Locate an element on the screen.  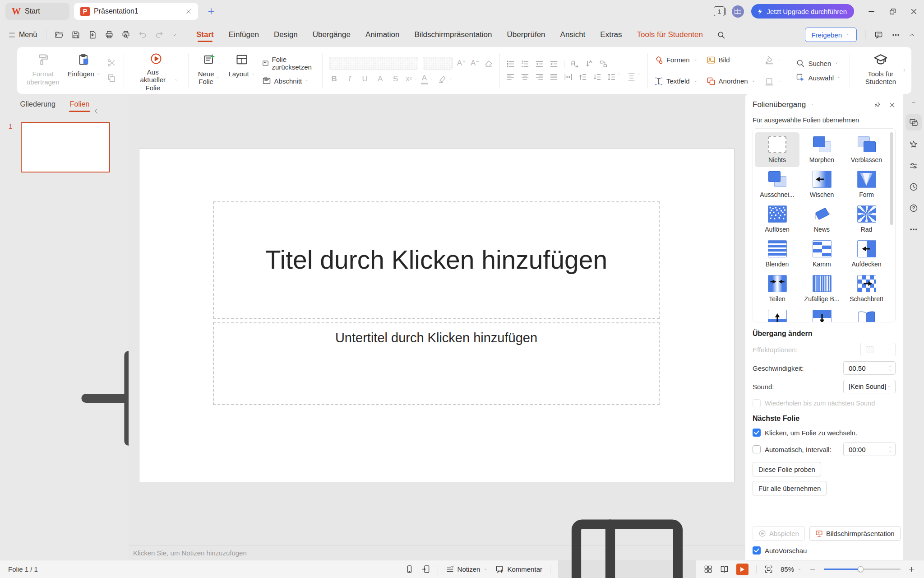
close-button is located at coordinates (914, 12).